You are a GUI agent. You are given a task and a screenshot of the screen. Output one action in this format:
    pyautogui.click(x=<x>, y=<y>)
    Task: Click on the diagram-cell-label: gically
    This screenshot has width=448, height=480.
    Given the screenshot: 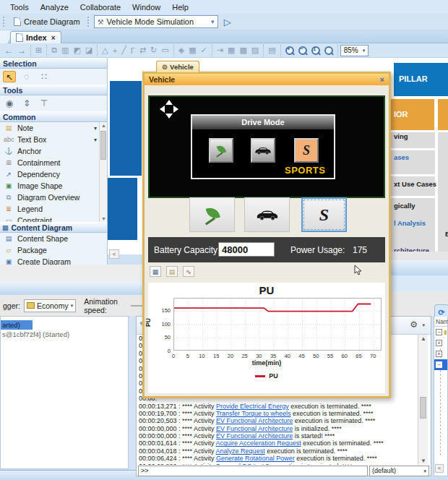 What is the action you would take?
    pyautogui.click(x=405, y=205)
    